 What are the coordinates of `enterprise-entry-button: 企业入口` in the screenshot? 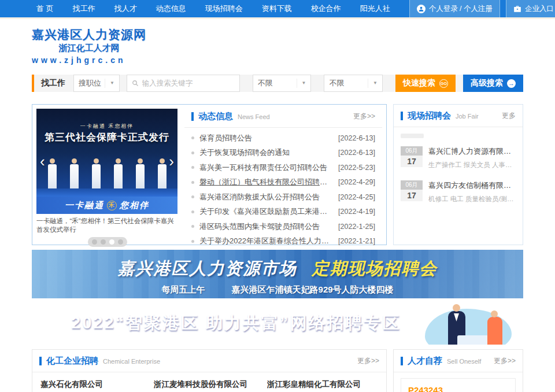 It's located at (531, 9).